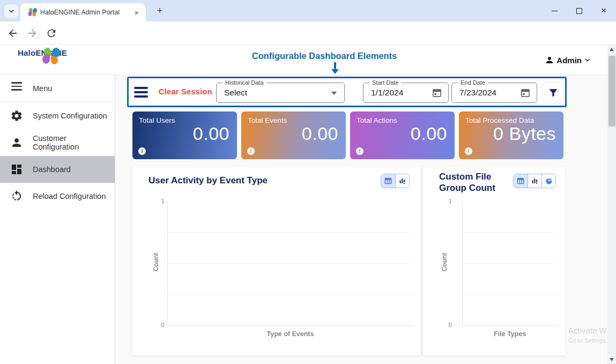  What do you see at coordinates (17, 143) in the screenshot?
I see `person-icon` at bounding box center [17, 143].